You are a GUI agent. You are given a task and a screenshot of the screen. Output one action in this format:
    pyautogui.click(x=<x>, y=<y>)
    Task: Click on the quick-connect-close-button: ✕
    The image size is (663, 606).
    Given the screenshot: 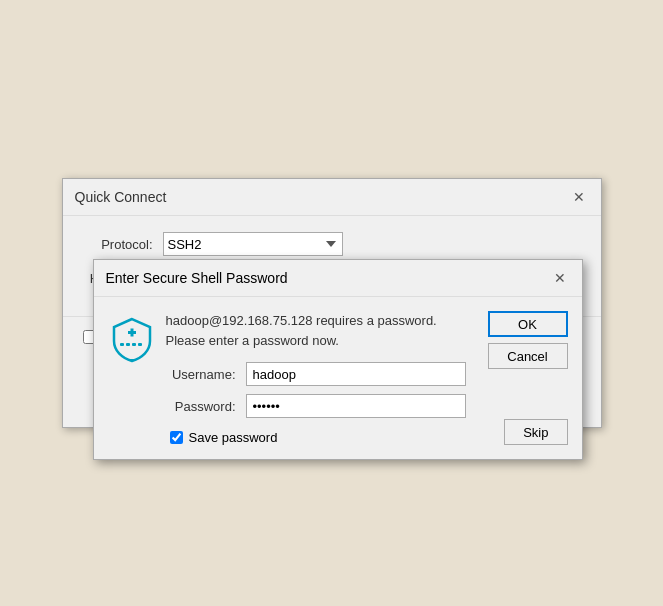 What is the action you would take?
    pyautogui.click(x=579, y=197)
    